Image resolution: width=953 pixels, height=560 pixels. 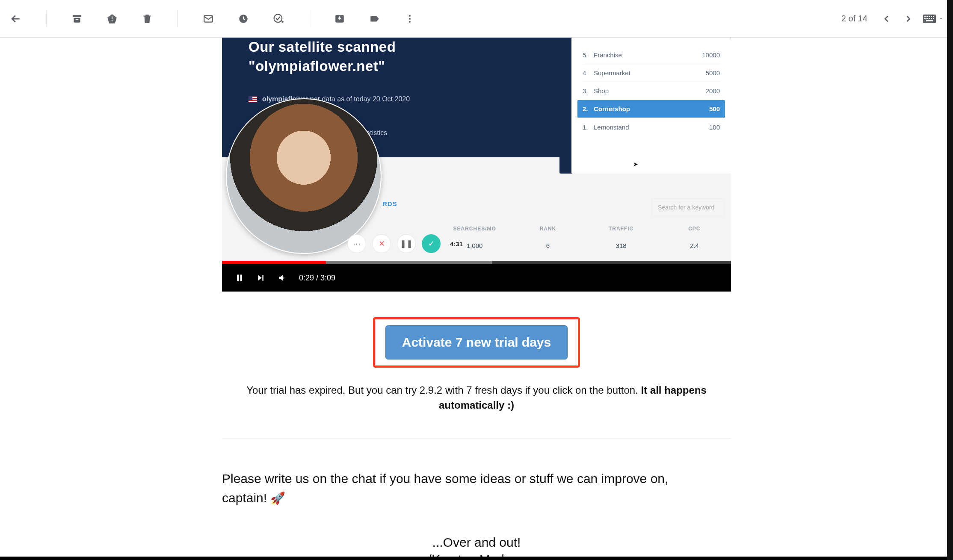 What do you see at coordinates (147, 19) in the screenshot?
I see `delete-icon` at bounding box center [147, 19].